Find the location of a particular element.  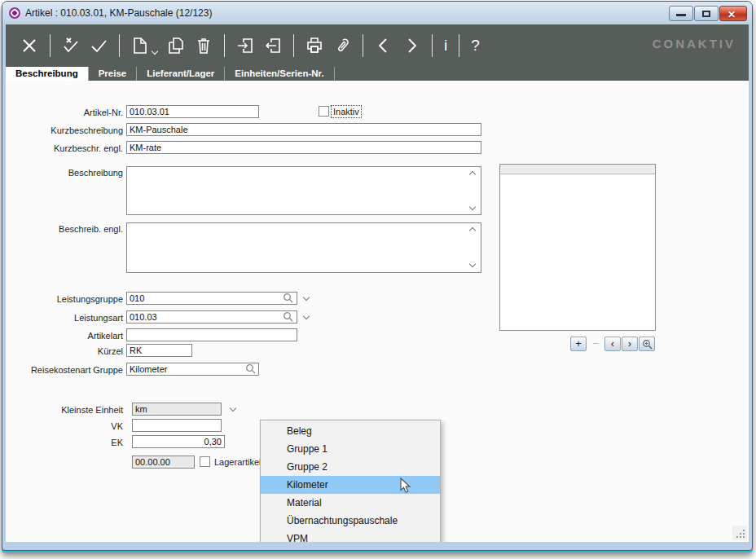

accept-icon is located at coordinates (99, 46).